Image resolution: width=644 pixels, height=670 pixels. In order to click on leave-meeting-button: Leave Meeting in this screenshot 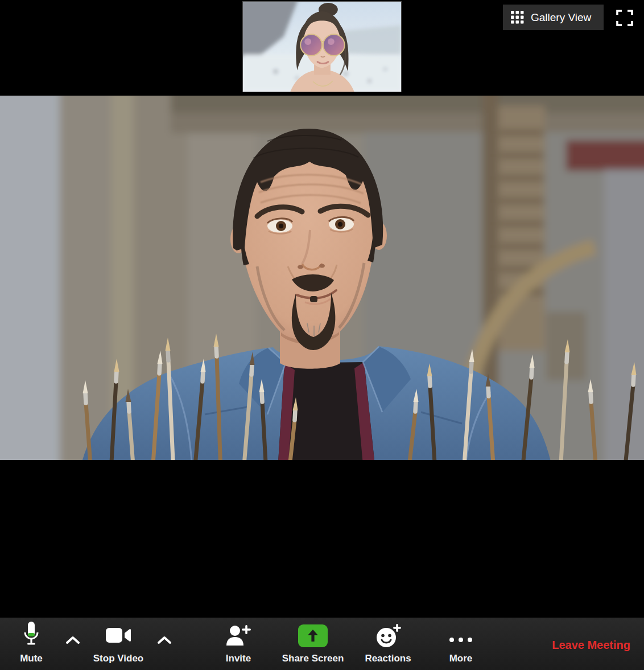, I will do `click(591, 646)`.